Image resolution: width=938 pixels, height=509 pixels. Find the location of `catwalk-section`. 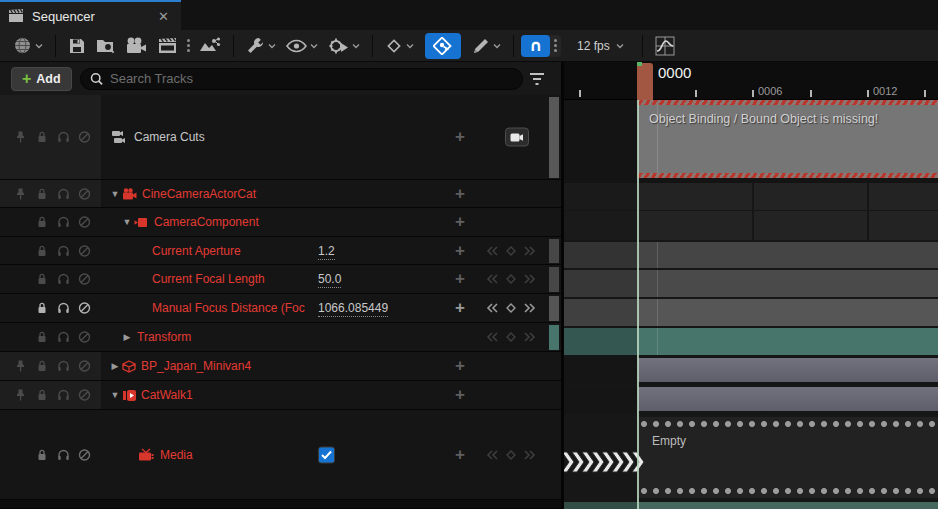

catwalk-section is located at coordinates (788, 399).